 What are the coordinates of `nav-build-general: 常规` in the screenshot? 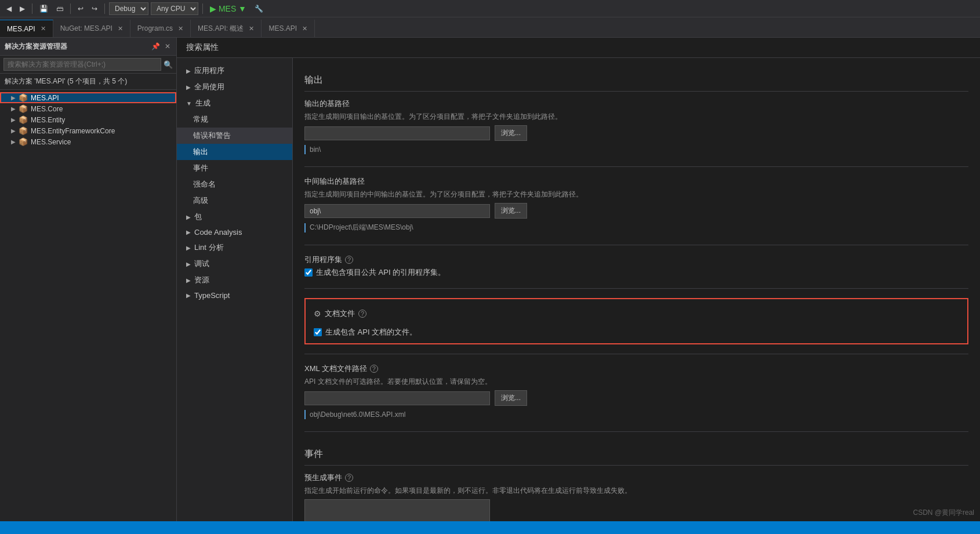 It's located at (234, 119).